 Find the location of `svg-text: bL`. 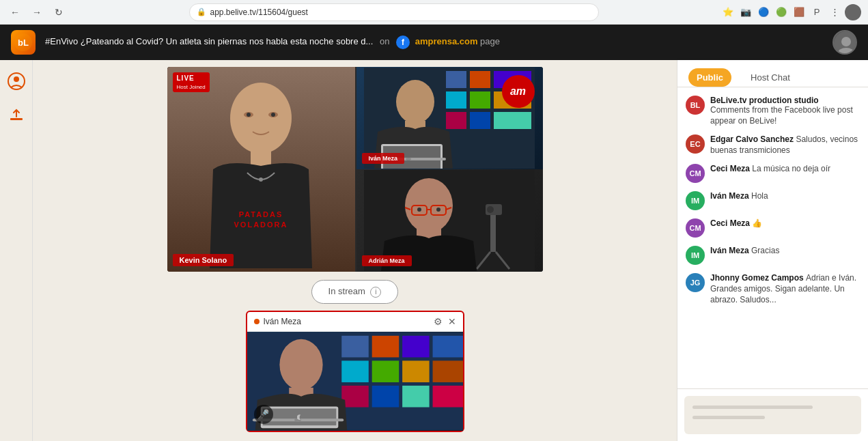

svg-text: bL is located at coordinates (23, 42).